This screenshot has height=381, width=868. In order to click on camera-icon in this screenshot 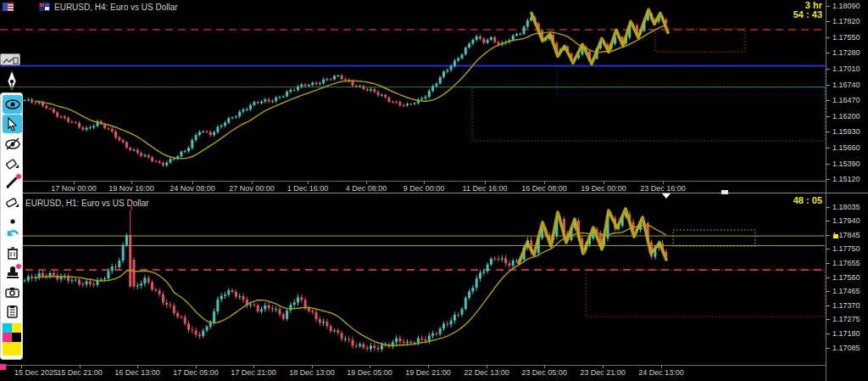, I will do `click(12, 292)`.